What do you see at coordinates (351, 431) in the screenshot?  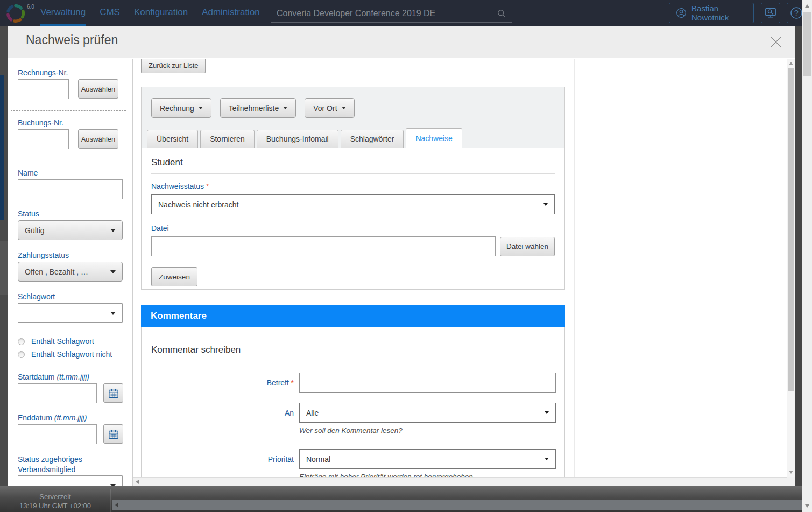 I see `an-hint: Wer soll den Kommentar lesen?` at bounding box center [351, 431].